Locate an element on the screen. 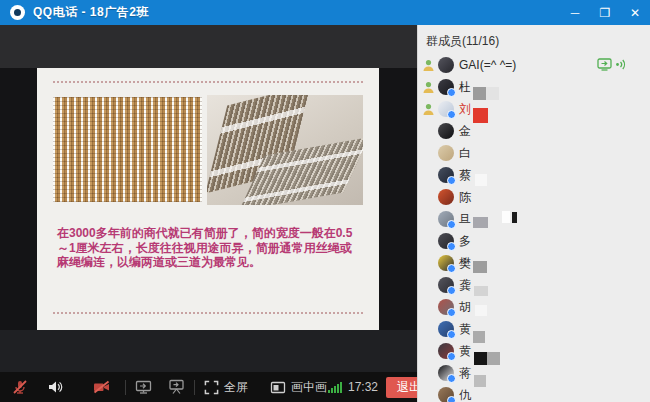 Image resolution: width=650 pixels, height=402 pixels. mic-muted-icon is located at coordinates (20, 387).